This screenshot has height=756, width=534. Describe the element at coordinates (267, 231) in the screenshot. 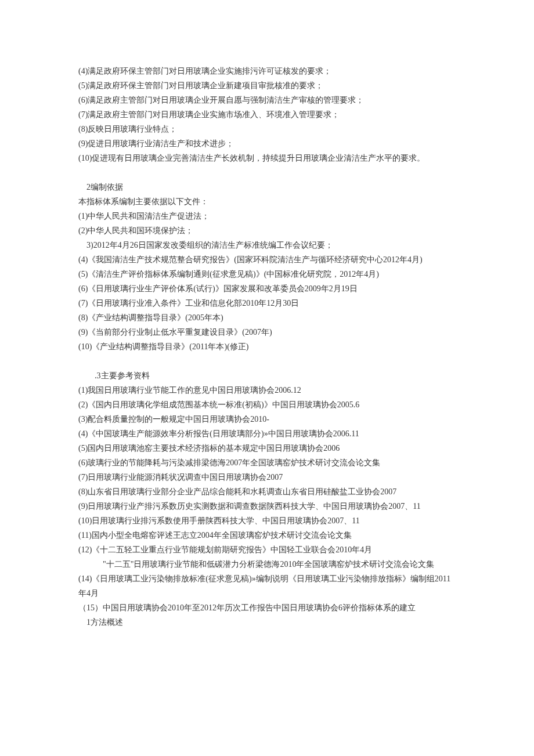

I see `list-item: (2)中华人民共和国环境保护法；` at that location.